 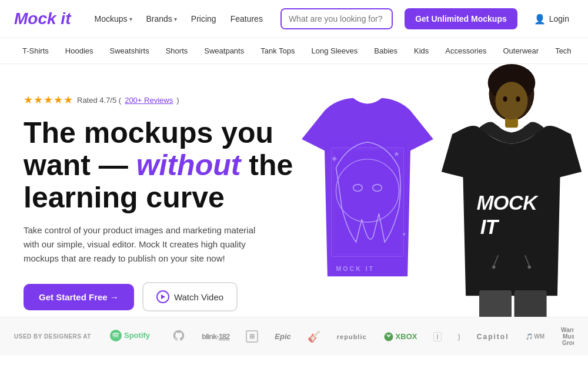 What do you see at coordinates (437, 337) in the screenshot?
I see `brand-line: I` at bounding box center [437, 337].